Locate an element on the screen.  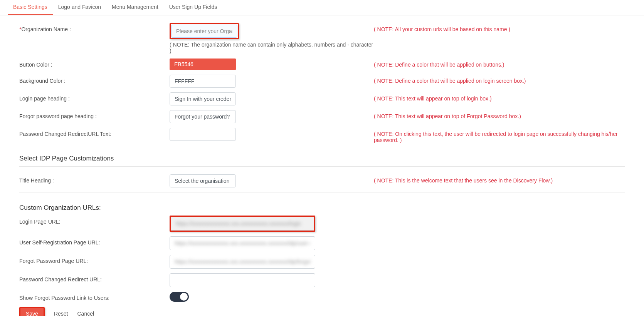
pwd-redirect-url-input is located at coordinates (242, 280).